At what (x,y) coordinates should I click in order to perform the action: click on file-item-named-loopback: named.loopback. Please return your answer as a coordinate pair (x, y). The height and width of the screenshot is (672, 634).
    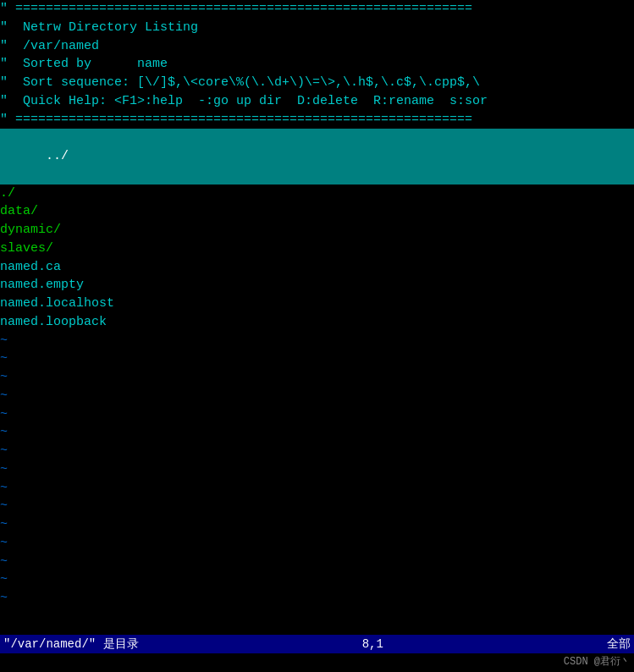
    Looking at the image, I should click on (317, 322).